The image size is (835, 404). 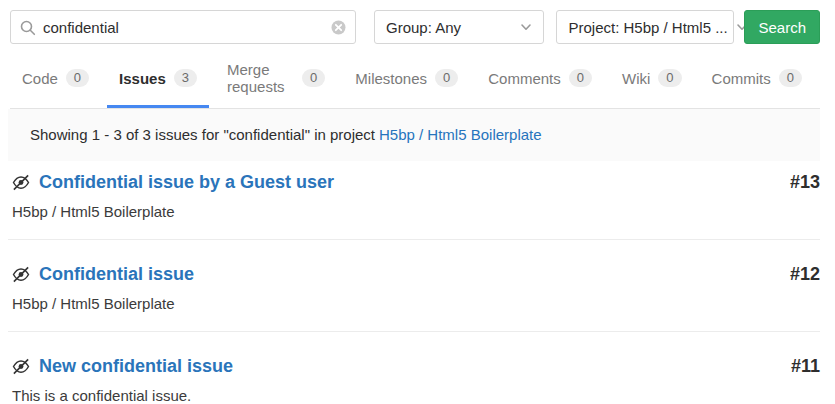 I want to click on tab-label: Commits, so click(x=742, y=78).